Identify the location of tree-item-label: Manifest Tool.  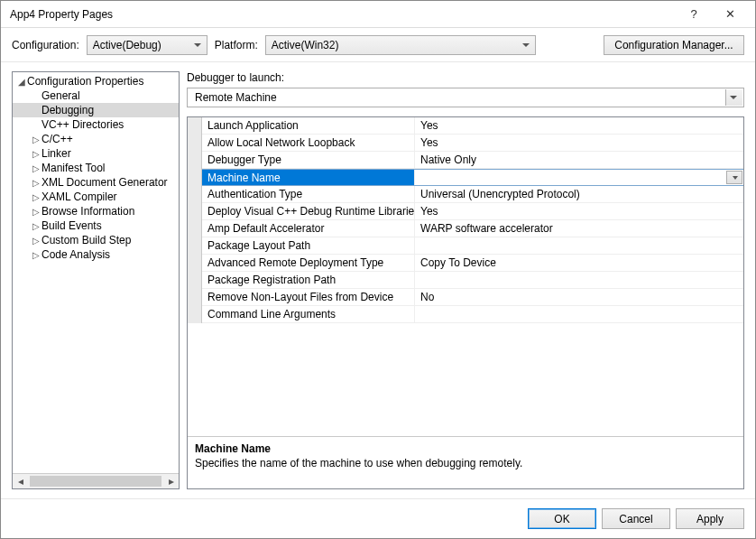
(73, 168).